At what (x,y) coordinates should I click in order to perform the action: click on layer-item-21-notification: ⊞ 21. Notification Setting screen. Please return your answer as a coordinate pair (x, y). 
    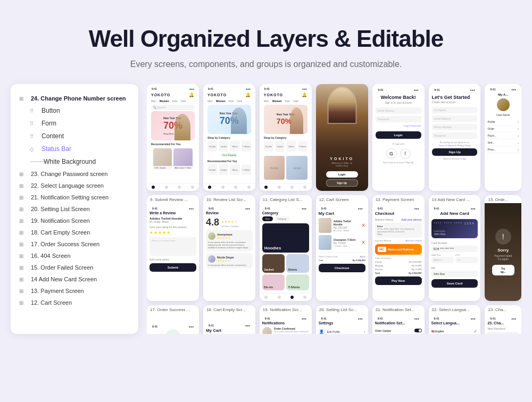
    Looking at the image, I should click on (74, 197).